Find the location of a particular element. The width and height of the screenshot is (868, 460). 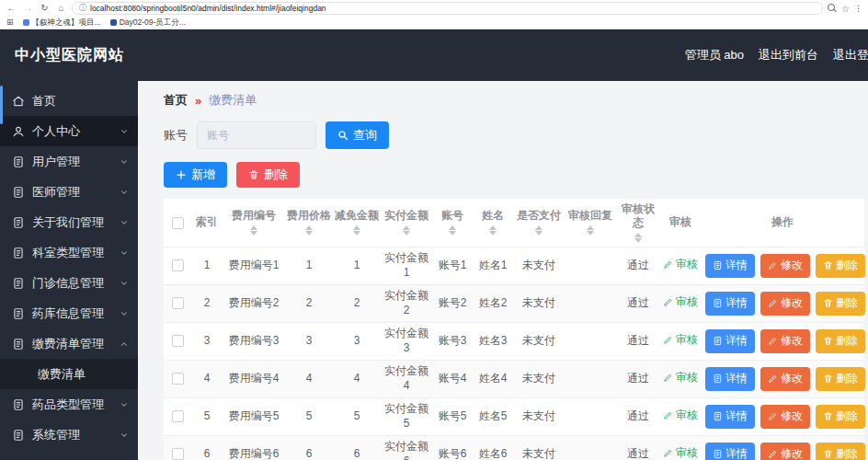

column-header-account: 账号 is located at coordinates (452, 223).